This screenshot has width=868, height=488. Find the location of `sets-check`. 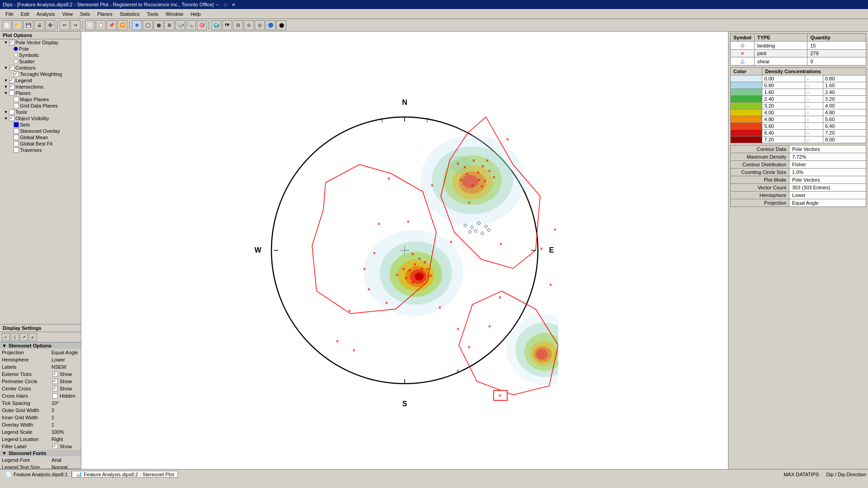

sets-check is located at coordinates (16, 125).